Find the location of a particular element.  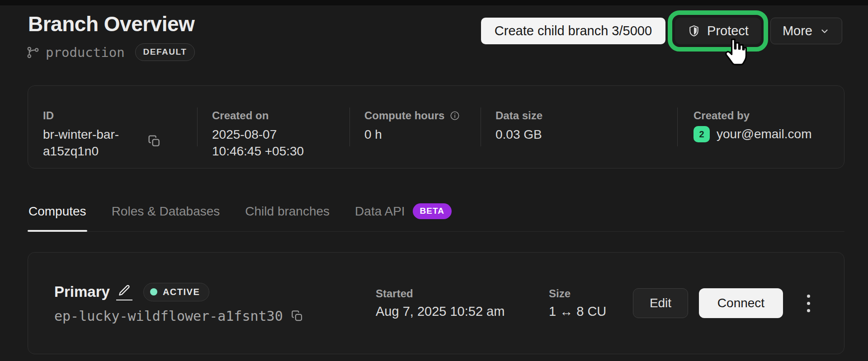

rename-compute-button is located at coordinates (124, 292).